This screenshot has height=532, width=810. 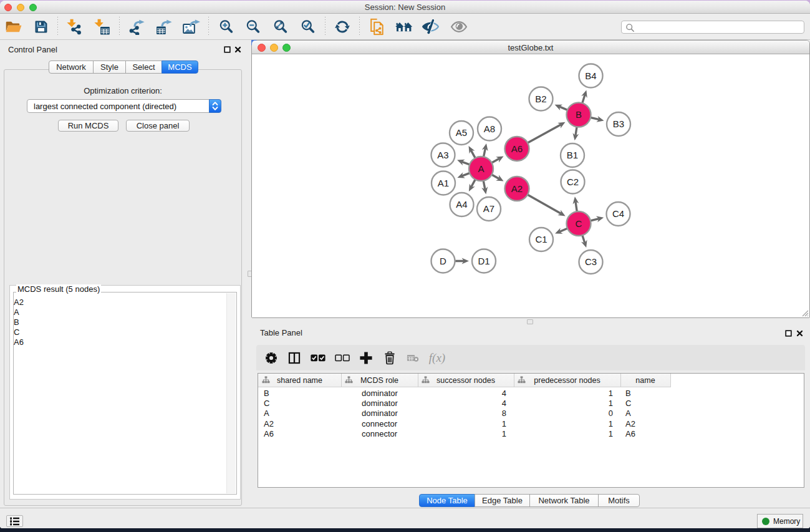 I want to click on deselect-all-button, so click(x=342, y=358).